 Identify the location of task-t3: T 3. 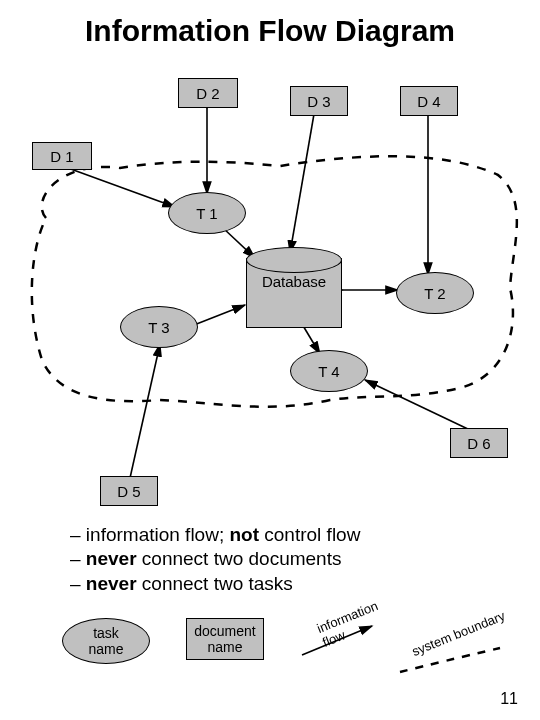
(159, 327).